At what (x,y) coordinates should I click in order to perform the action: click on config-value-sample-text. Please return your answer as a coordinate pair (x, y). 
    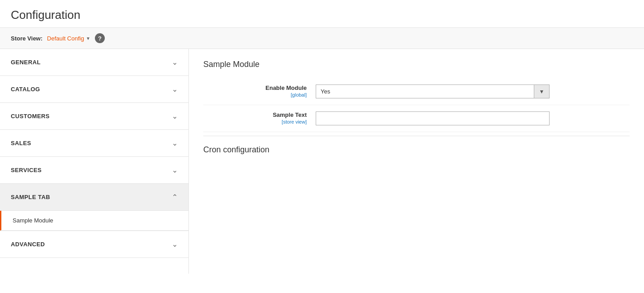
    Looking at the image, I should click on (473, 119).